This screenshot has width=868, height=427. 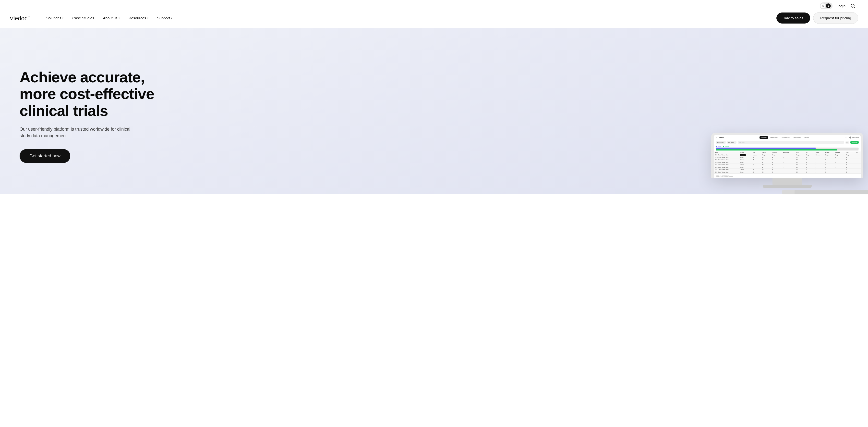 I want to click on talk-to-sales-button: Talk to sales, so click(x=793, y=18).